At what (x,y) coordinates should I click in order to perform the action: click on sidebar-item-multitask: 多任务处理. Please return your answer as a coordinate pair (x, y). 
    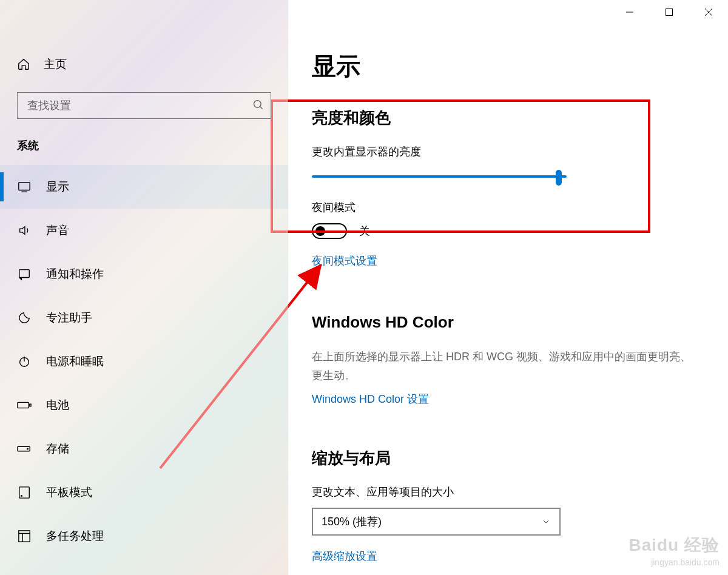
    Looking at the image, I should click on (144, 536).